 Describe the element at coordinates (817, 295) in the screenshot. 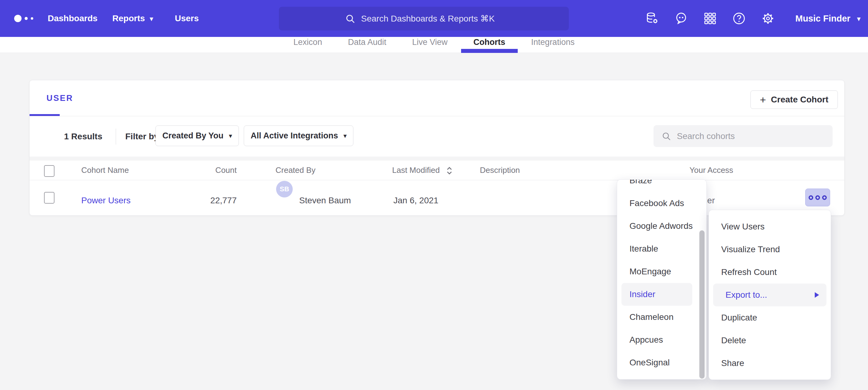

I see `submenu-arrow-icon` at that location.